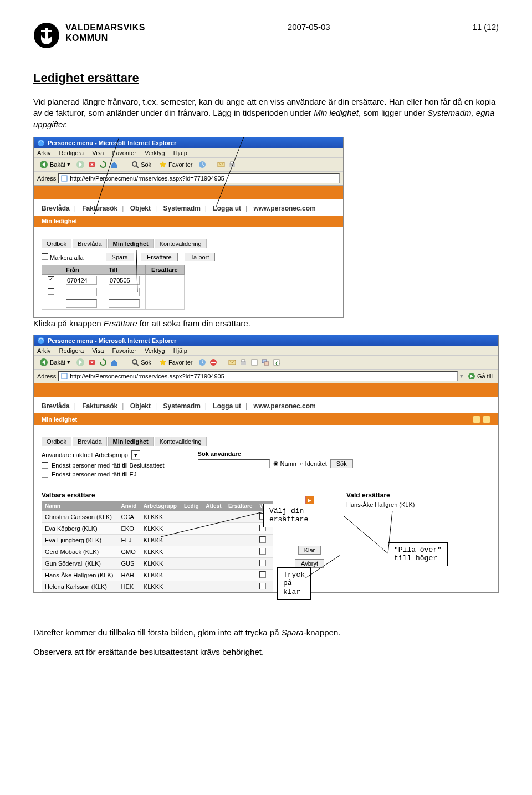  I want to click on beslutsattest-checkbox, so click(45, 465).